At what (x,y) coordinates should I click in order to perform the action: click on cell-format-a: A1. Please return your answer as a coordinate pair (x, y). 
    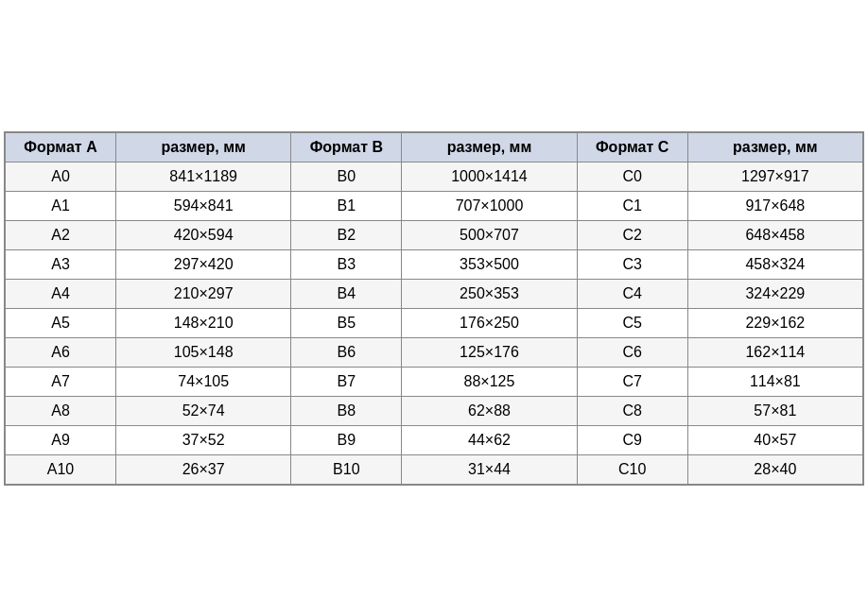
    Looking at the image, I should click on (61, 206).